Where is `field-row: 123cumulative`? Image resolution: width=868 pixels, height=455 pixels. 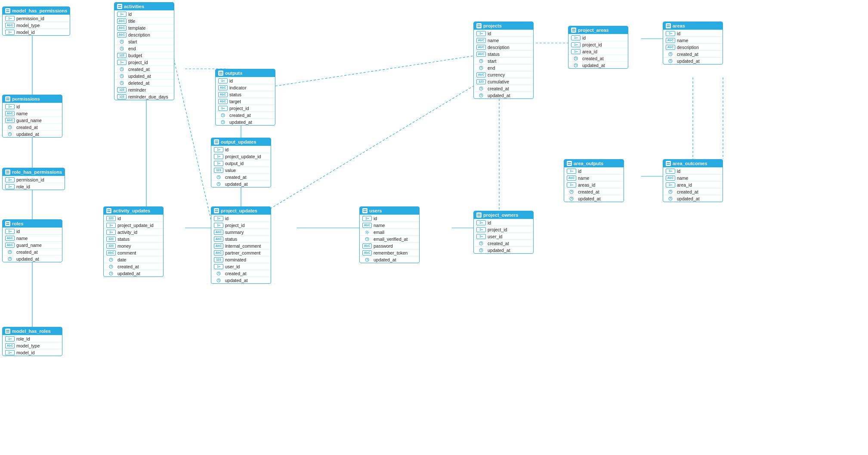
field-row: 123cumulative is located at coordinates (504, 81).